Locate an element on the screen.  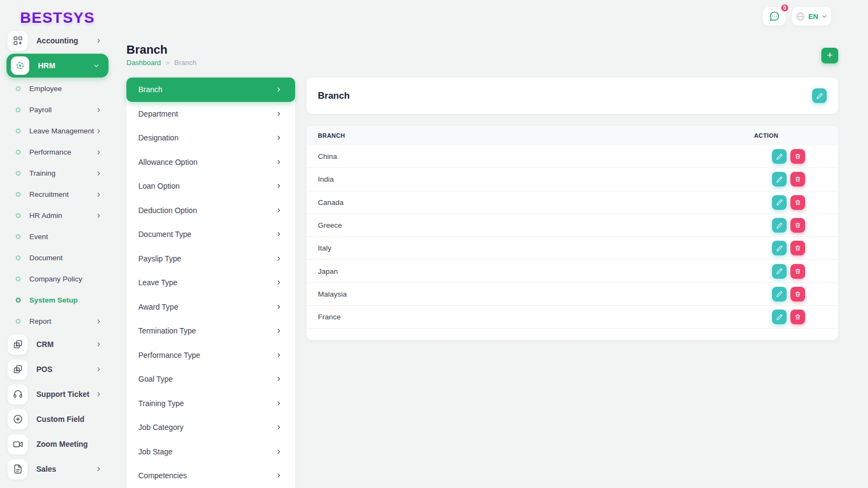
sidebar-item-recruitment: Recruitment is located at coordinates (58, 194).